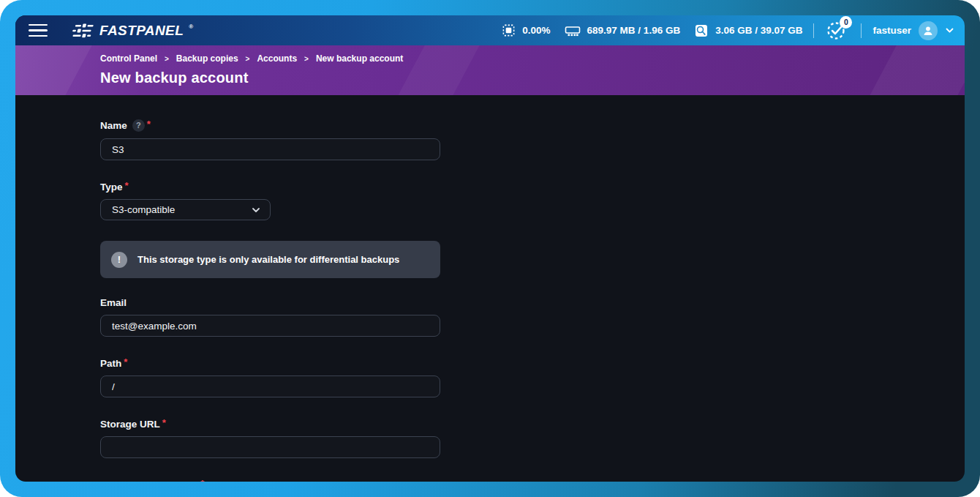 The width and height of the screenshot is (980, 497). Describe the element at coordinates (913, 31) in the screenshot. I see `user-menu: fastuser` at that location.